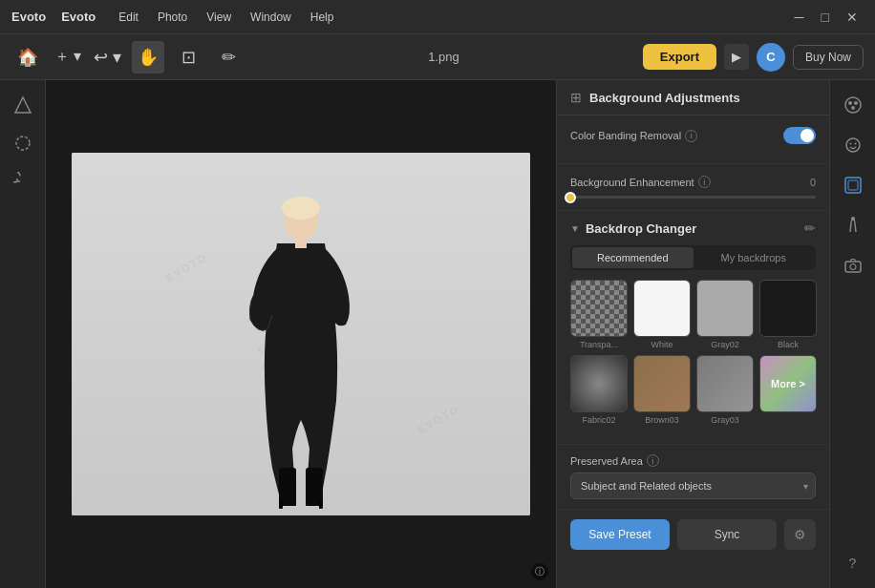 This screenshot has width=875, height=588. What do you see at coordinates (662, 384) in the screenshot?
I see `swatch-brown03` at bounding box center [662, 384].